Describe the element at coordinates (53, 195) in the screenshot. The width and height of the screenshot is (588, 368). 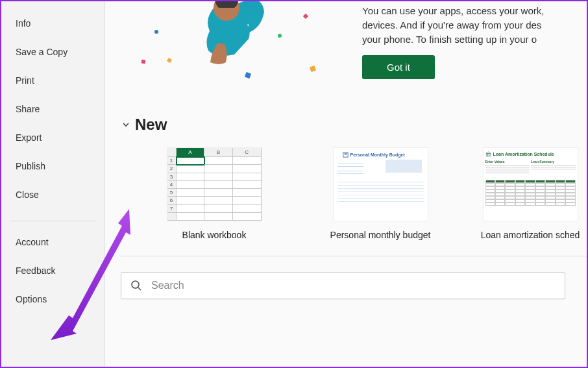
I see `sidebar-item-close: Close` at that location.